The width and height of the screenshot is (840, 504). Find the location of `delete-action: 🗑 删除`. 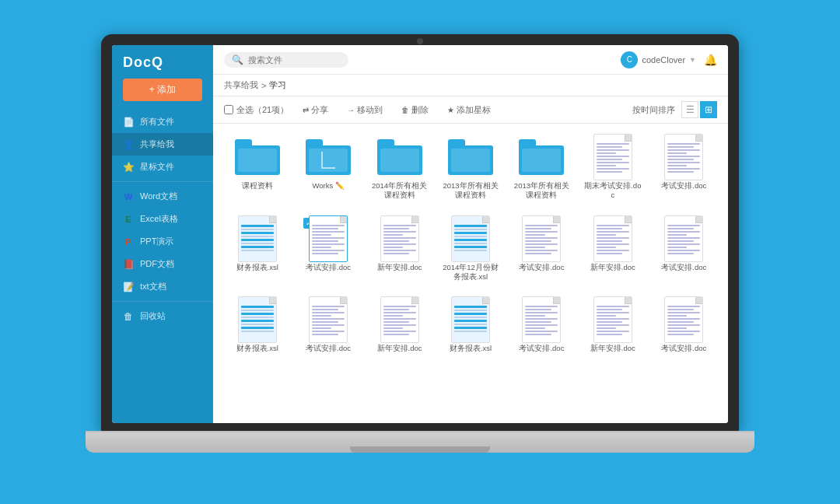

delete-action: 🗑 删除 is located at coordinates (415, 110).